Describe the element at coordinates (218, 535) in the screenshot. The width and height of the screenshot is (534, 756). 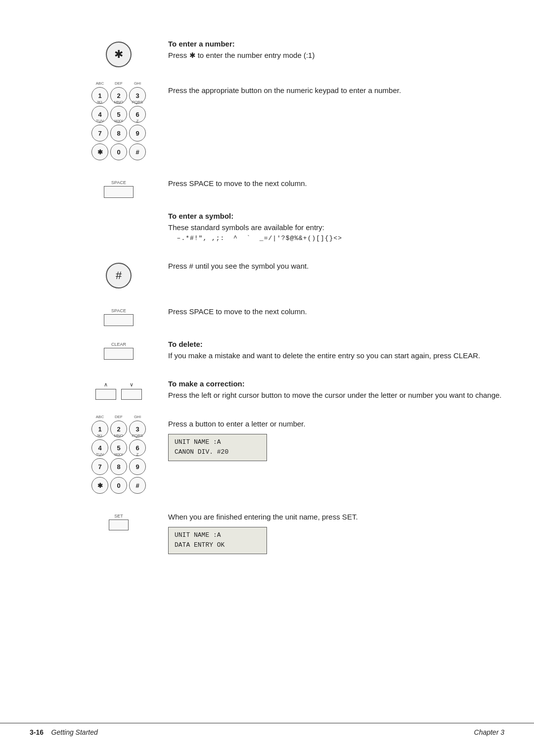
I see `lcd2-line1: UNIT NAME :A` at that location.